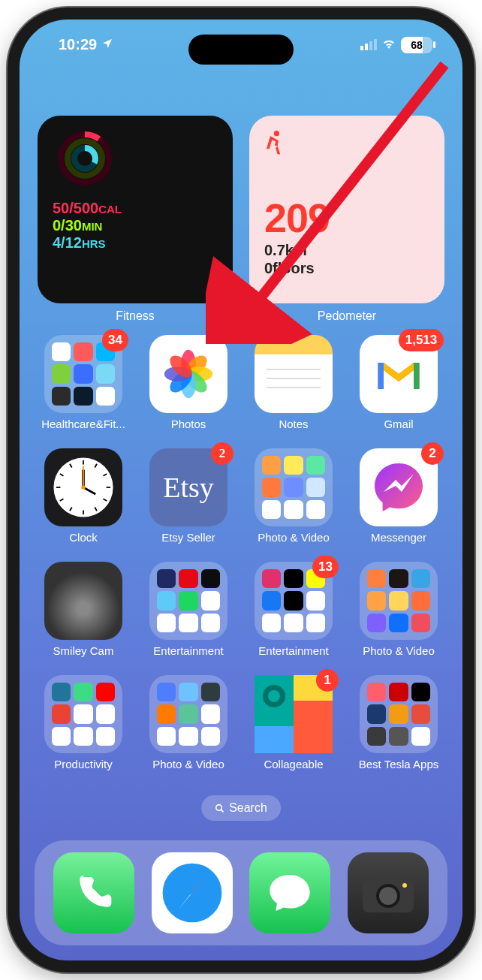  I want to click on fitness-widget-label: Fitness, so click(135, 316).